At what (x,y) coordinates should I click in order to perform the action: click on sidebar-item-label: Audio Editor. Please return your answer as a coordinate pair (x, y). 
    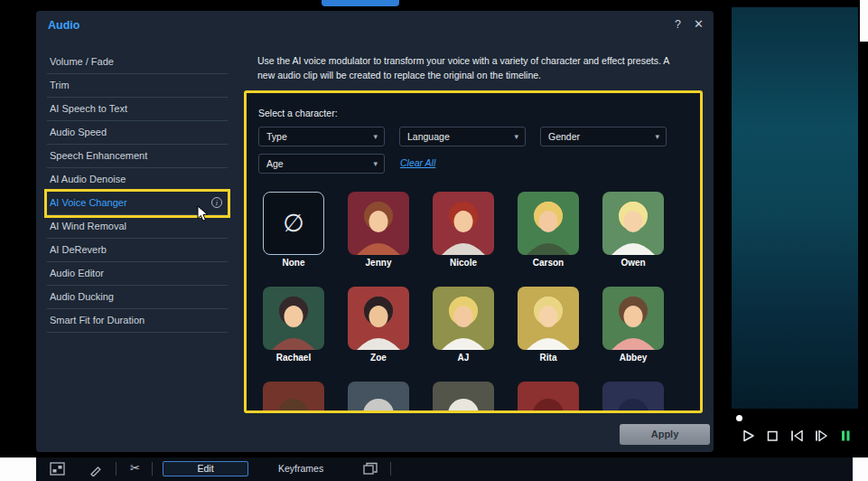
    Looking at the image, I should click on (77, 273).